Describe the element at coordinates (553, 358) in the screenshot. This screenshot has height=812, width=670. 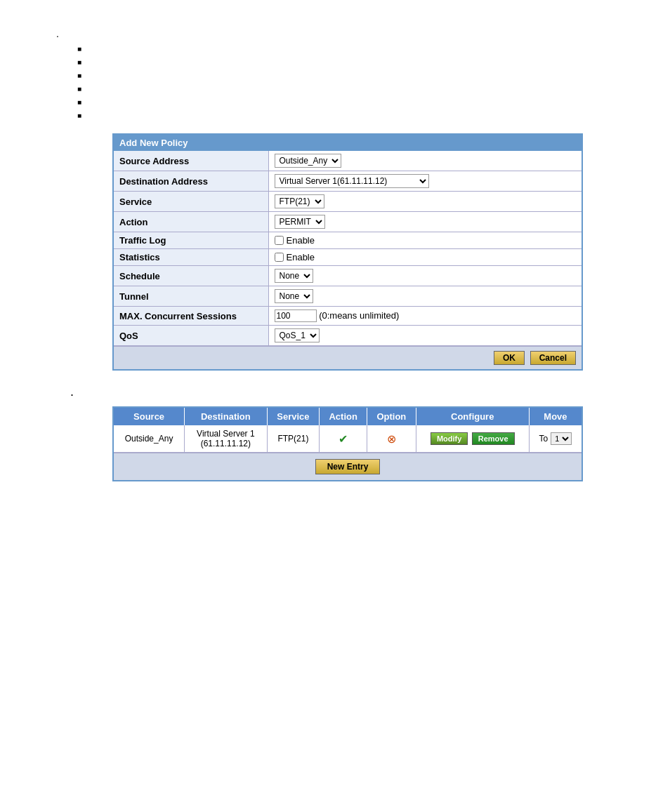
I see `cancel-button: Cancel` at that location.